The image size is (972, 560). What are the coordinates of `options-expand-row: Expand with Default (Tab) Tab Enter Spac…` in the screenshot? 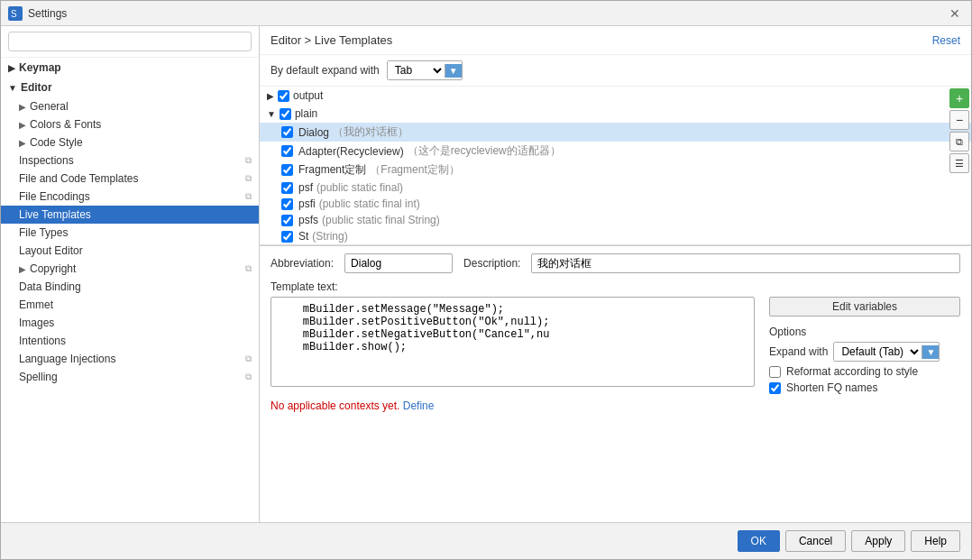 It's located at (865, 352).